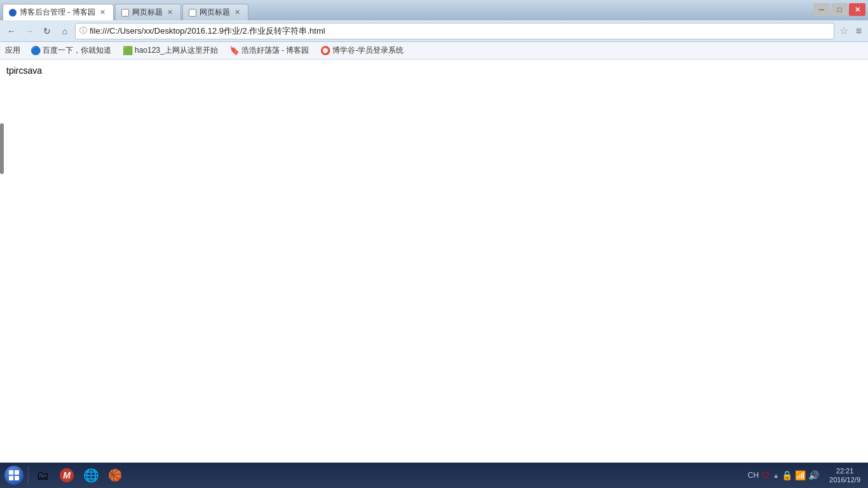 The width and height of the screenshot is (868, 488). What do you see at coordinates (234, 51) in the screenshot?
I see `bm3-icon: 🔖` at bounding box center [234, 51].